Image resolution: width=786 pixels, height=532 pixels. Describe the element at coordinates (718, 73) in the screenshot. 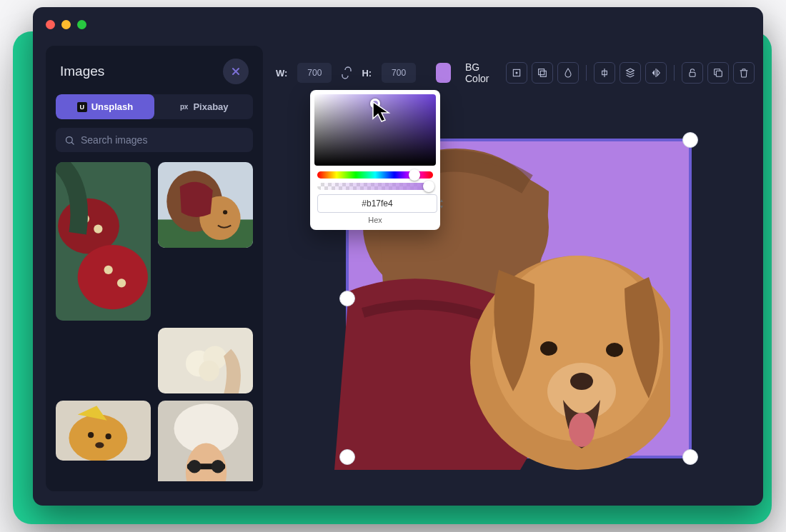

I see `duplicate-button` at that location.